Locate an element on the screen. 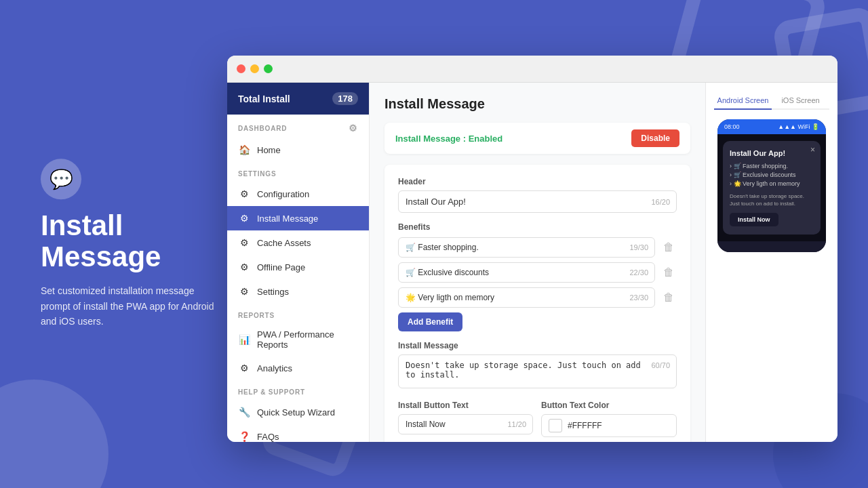 The height and width of the screenshot is (488, 868). phone-time: 08:00 is located at coordinates (732, 127).